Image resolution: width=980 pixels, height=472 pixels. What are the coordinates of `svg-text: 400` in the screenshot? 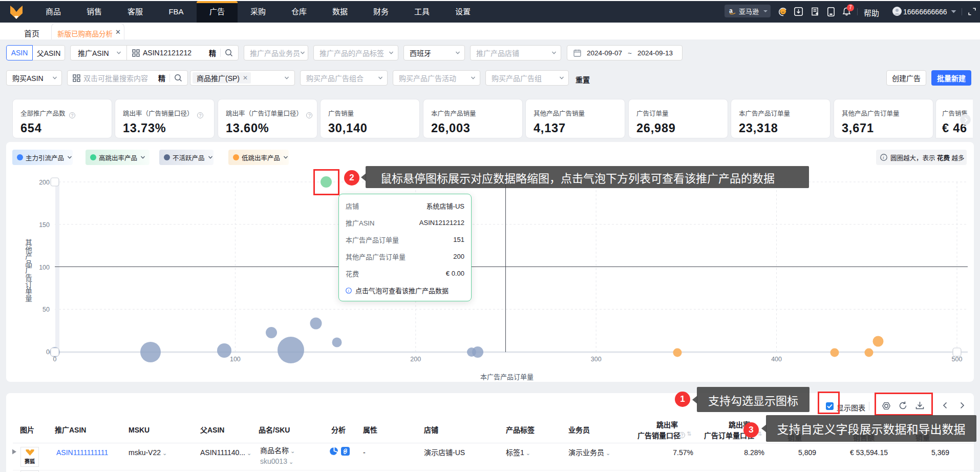 It's located at (776, 359).